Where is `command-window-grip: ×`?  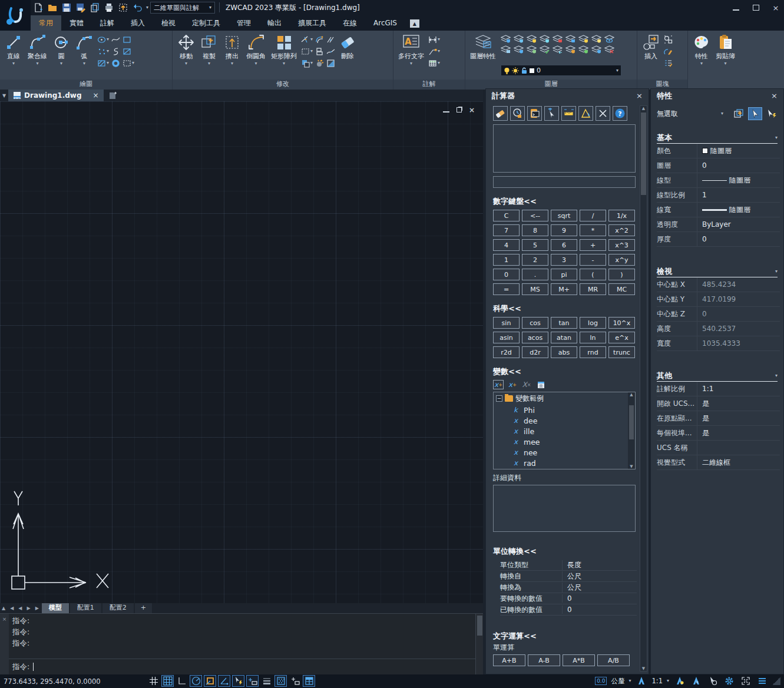 command-window-grip: × is located at coordinates (5, 644).